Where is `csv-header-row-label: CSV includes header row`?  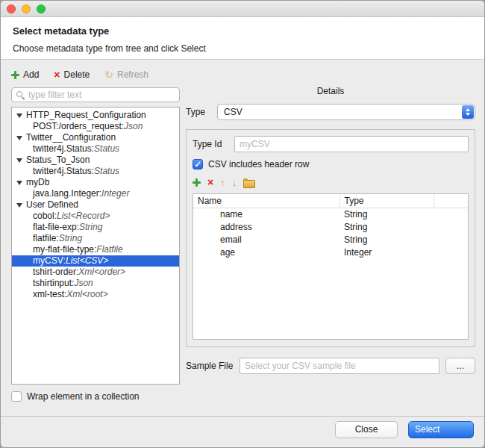
csv-header-row-label: CSV includes header row is located at coordinates (258, 164).